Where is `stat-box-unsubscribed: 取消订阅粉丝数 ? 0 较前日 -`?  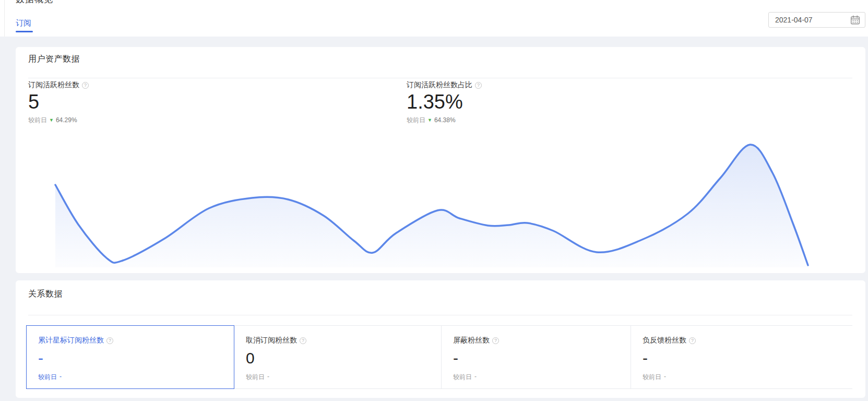 stat-box-unsubscribed: 取消订阅粉丝数 ? 0 较前日 - is located at coordinates (338, 357).